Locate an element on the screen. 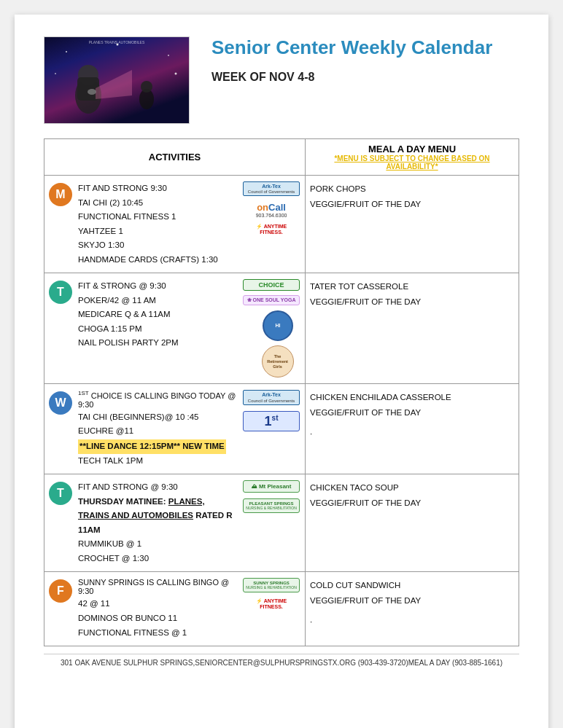 The height and width of the screenshot is (728, 563). list-item: RUMMIKUB @ 1 is located at coordinates (158, 544).